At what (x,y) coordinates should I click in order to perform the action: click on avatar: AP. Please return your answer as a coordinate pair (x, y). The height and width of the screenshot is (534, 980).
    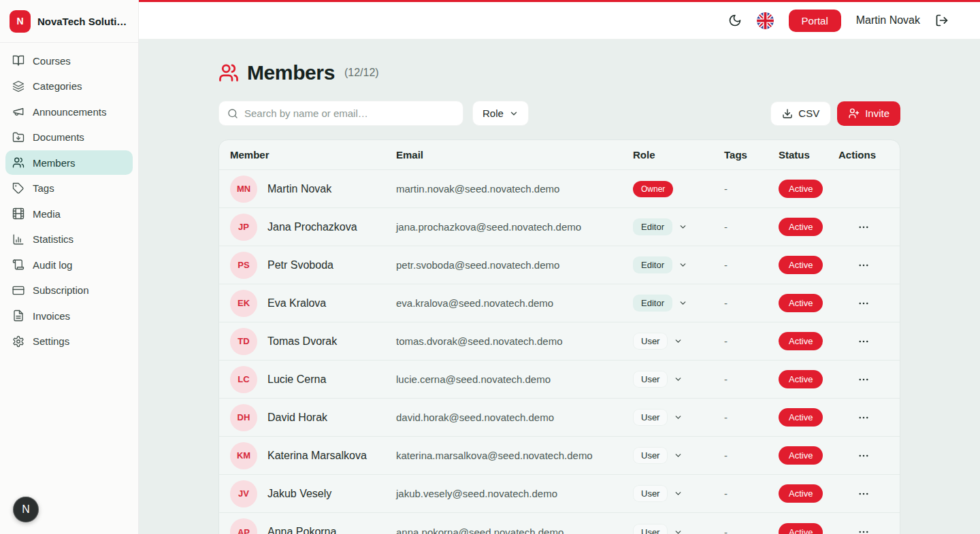
    Looking at the image, I should click on (244, 527).